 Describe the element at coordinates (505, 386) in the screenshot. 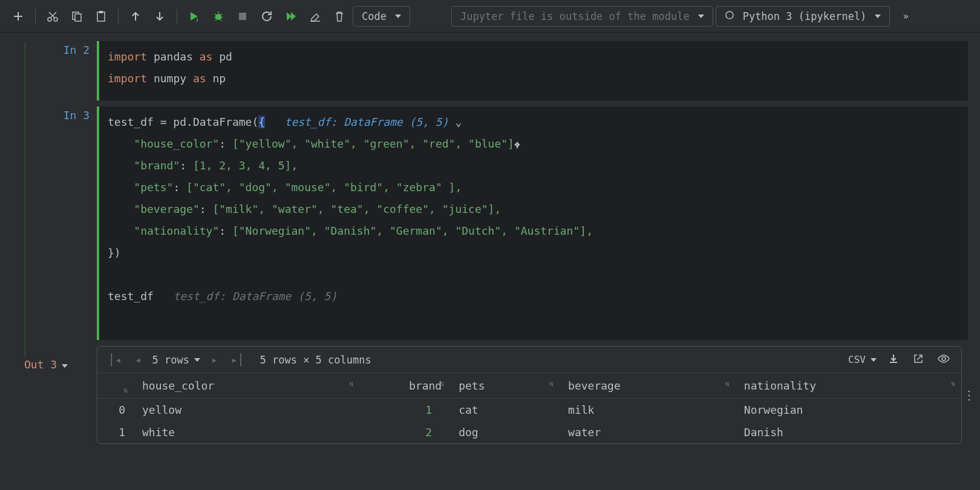

I see `table-header: pets⇅` at that location.